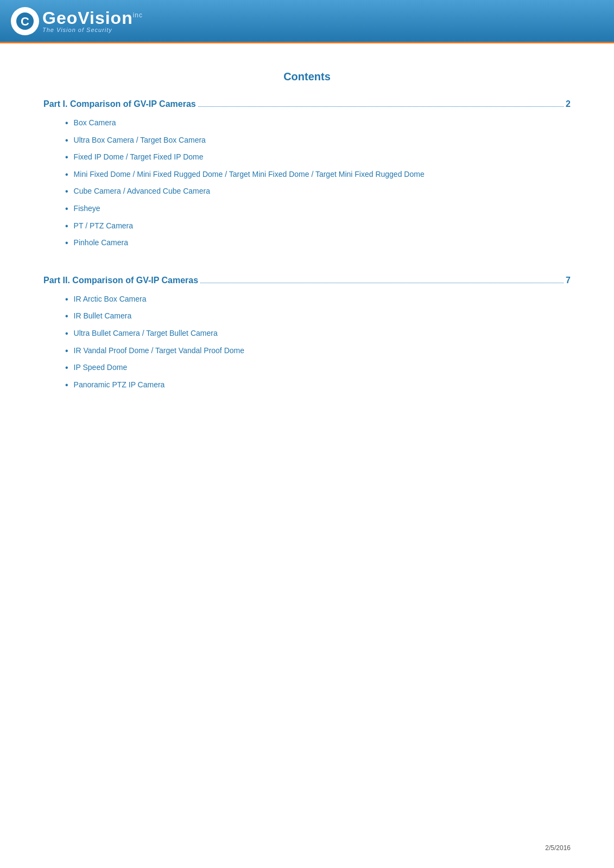  I want to click on logo-tagline: The Vision of Security, so click(92, 30).